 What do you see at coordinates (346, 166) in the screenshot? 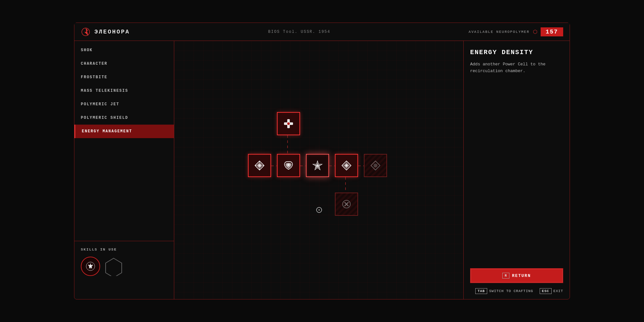
I see `skill-node-mid4` at bounding box center [346, 166].